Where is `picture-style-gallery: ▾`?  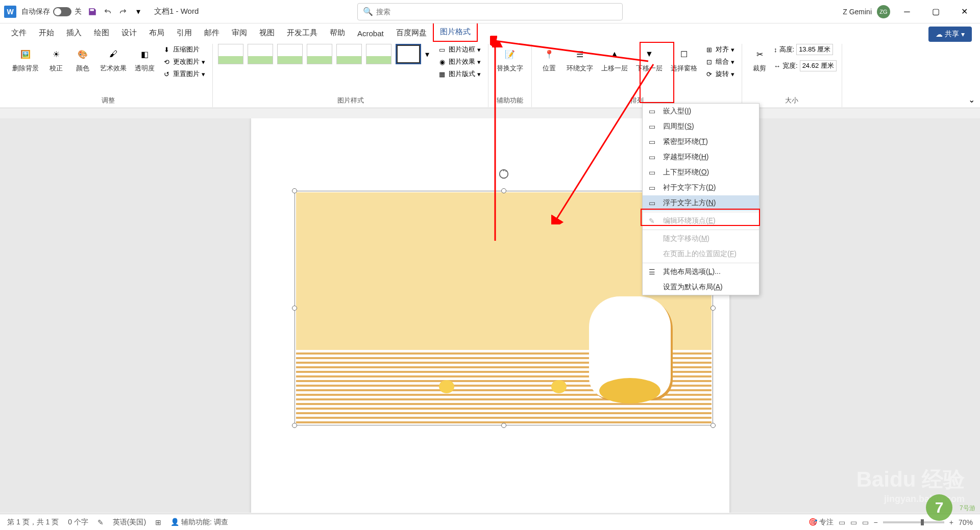
picture-style-gallery: ▾ is located at coordinates (324, 54).